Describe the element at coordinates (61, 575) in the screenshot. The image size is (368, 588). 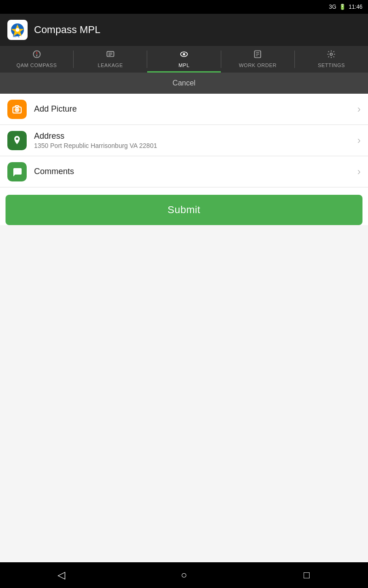
I see `back-button: ◁` at that location.